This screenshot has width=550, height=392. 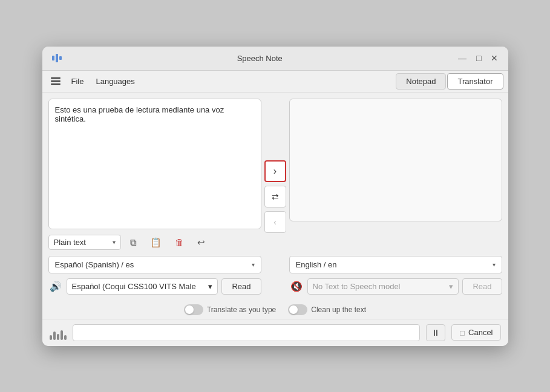 What do you see at coordinates (316, 265) in the screenshot?
I see `target-language-value: English / en` at bounding box center [316, 265].